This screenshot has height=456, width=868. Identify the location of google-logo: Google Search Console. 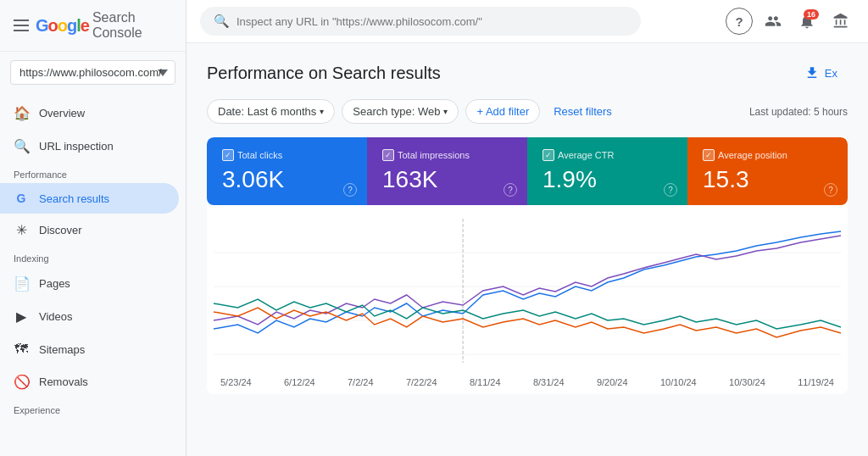
(103, 25).